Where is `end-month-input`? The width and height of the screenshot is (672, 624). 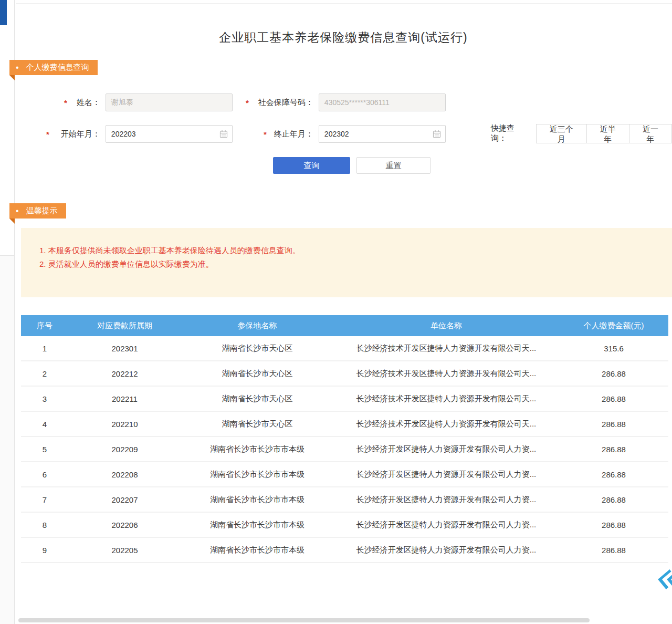
end-month-input is located at coordinates (382, 134).